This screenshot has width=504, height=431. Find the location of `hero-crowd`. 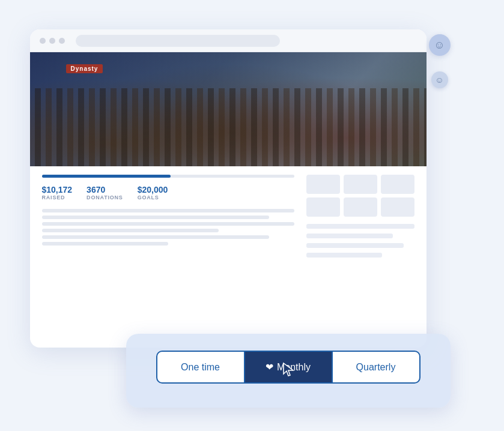

hero-crowd is located at coordinates (228, 127).